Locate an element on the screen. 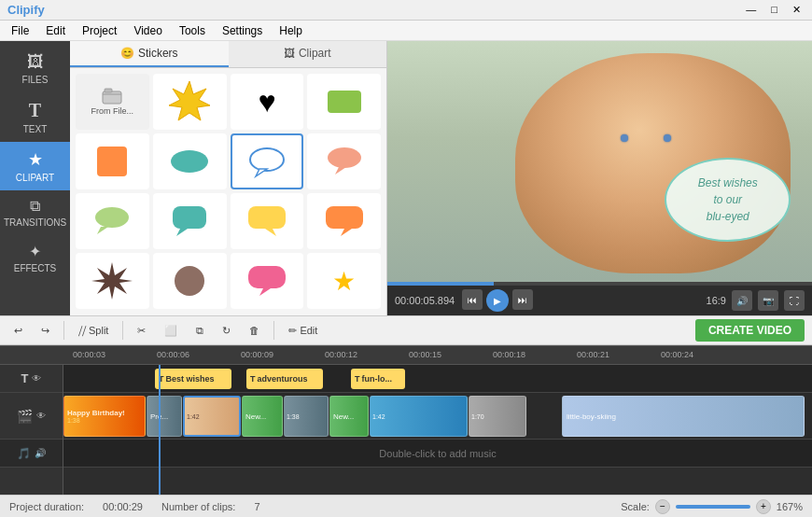  sticker-pink-speech is located at coordinates (267, 281).